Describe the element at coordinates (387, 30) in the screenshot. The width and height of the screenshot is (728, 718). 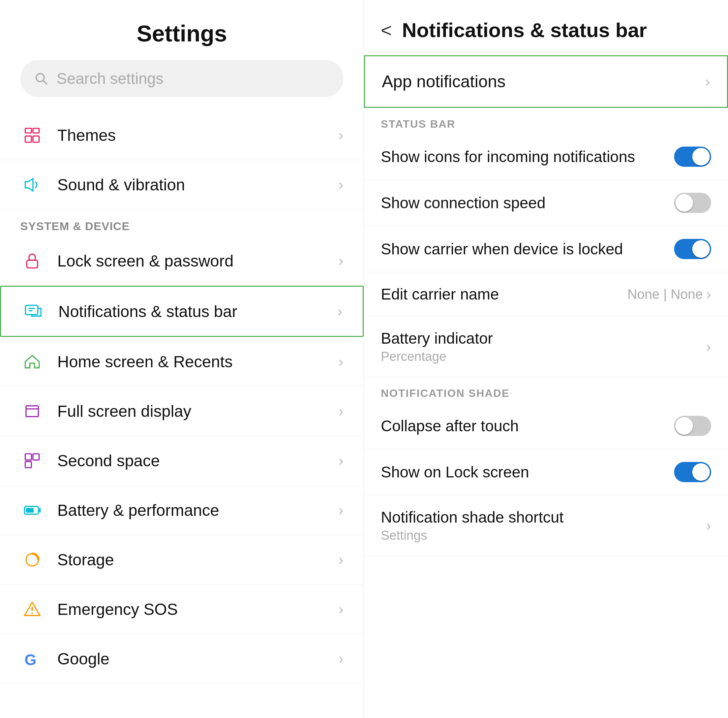
I see `back-button: <` at that location.